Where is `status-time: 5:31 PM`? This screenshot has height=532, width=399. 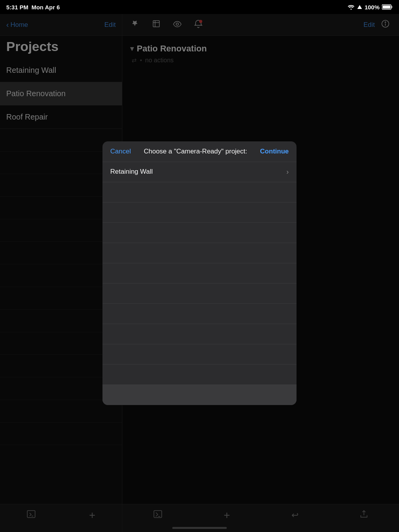
status-time: 5:31 PM is located at coordinates (17, 7).